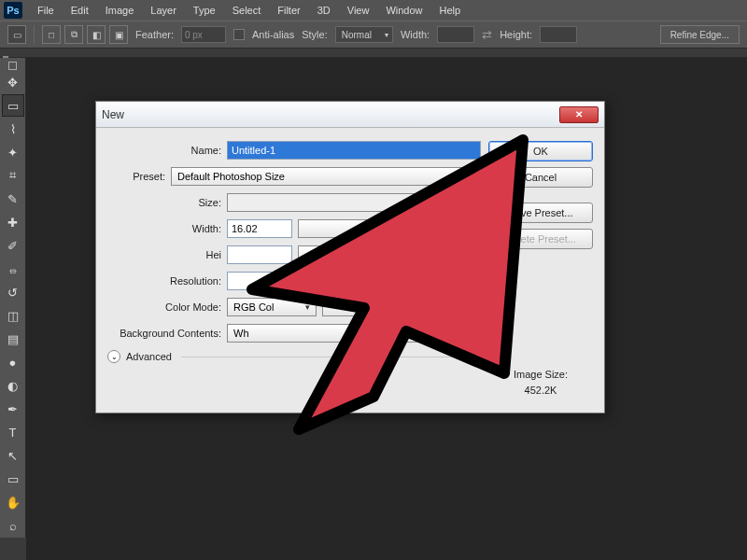 The width and height of the screenshot is (747, 560). What do you see at coordinates (515, 35) in the screenshot?
I see `opt-height-label: Height:` at bounding box center [515, 35].